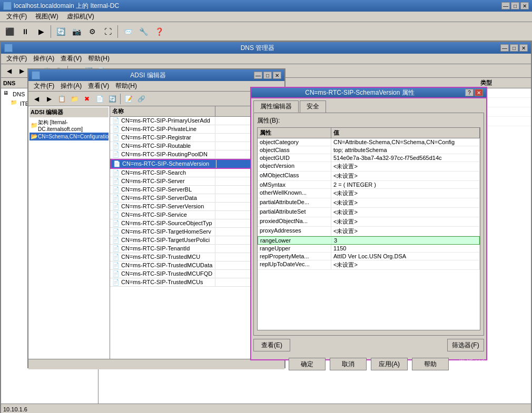 This screenshot has height=413, width=532. Describe the element at coordinates (369, 121) in the screenshot. I see `props-attr-label: 属性(B):` at that location.